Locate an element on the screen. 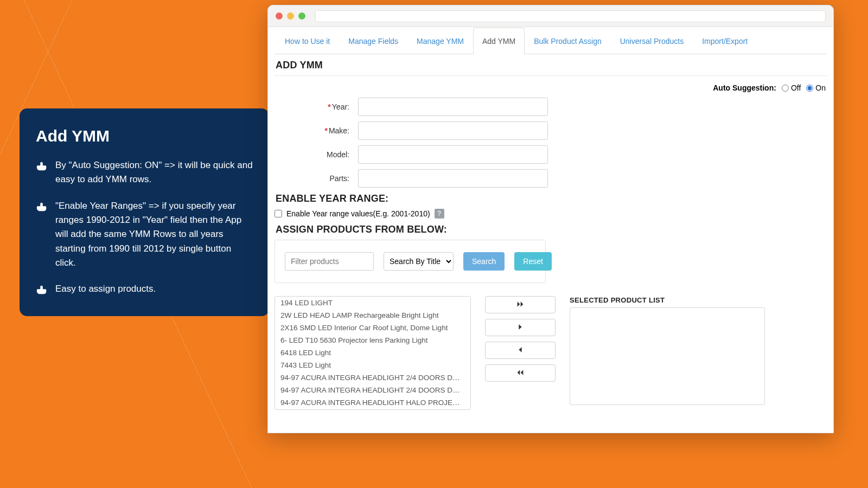 Image resolution: width=868 pixels, height=488 pixels. list-item: 2X16 SMD LED Interior Car Roof Light, Do… is located at coordinates (373, 328).